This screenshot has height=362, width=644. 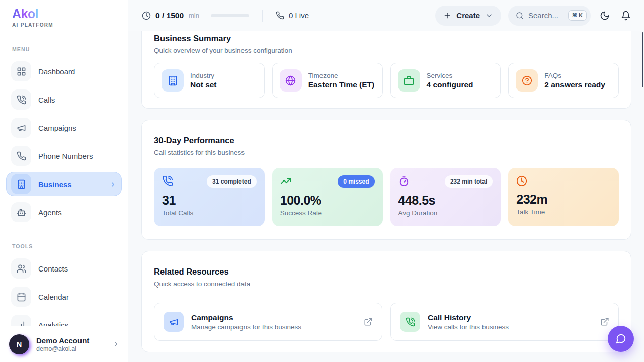 What do you see at coordinates (520, 16) in the screenshot?
I see `search-icon` at bounding box center [520, 16].